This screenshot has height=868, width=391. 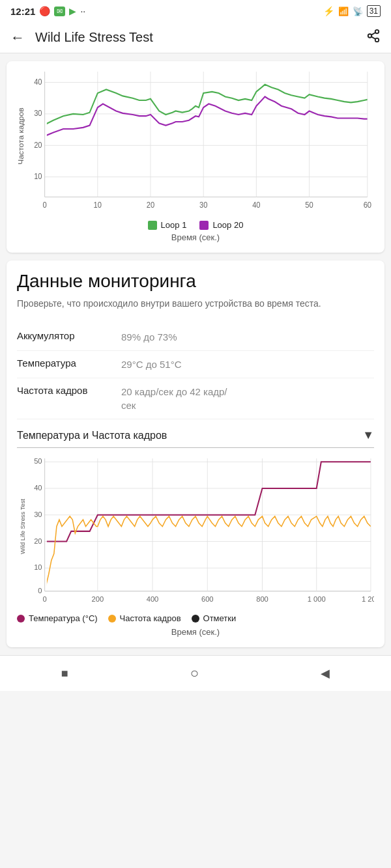 What do you see at coordinates (174, 225) in the screenshot?
I see `legend-loop1-label: Loop 1` at bounding box center [174, 225].